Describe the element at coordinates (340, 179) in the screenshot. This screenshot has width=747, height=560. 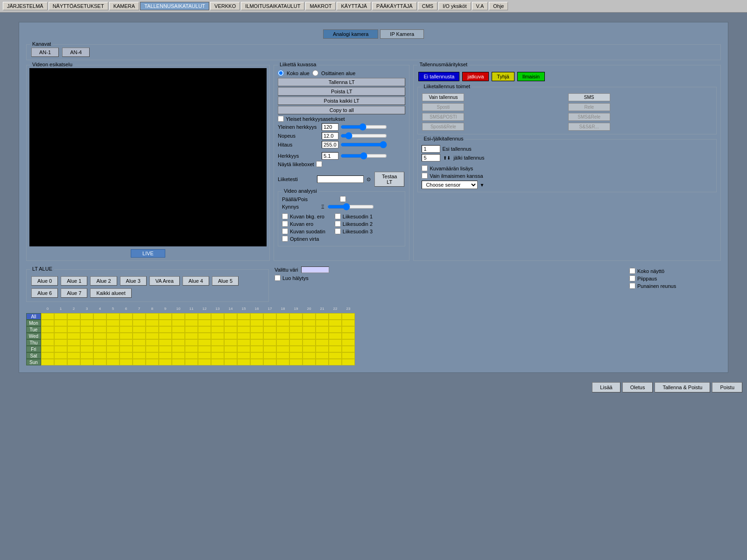
I see `liiketesti-input` at that location.